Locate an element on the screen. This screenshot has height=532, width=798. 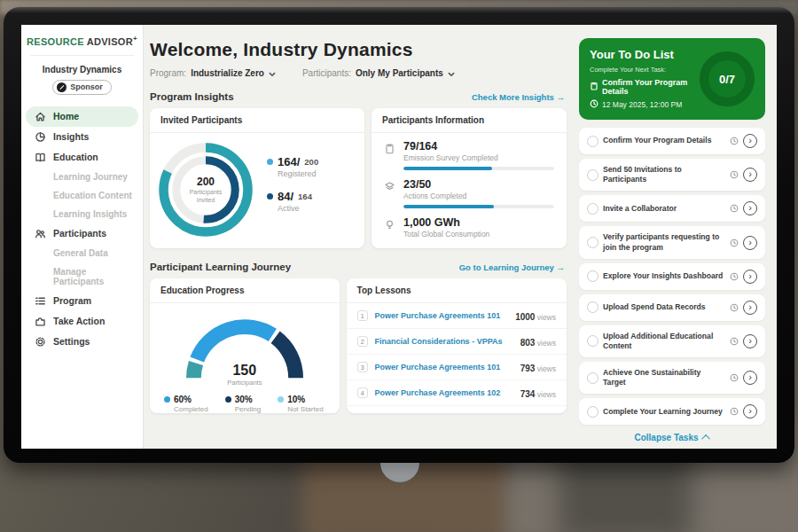
task-row: Upload Spend Data Records › is located at coordinates (672, 308).